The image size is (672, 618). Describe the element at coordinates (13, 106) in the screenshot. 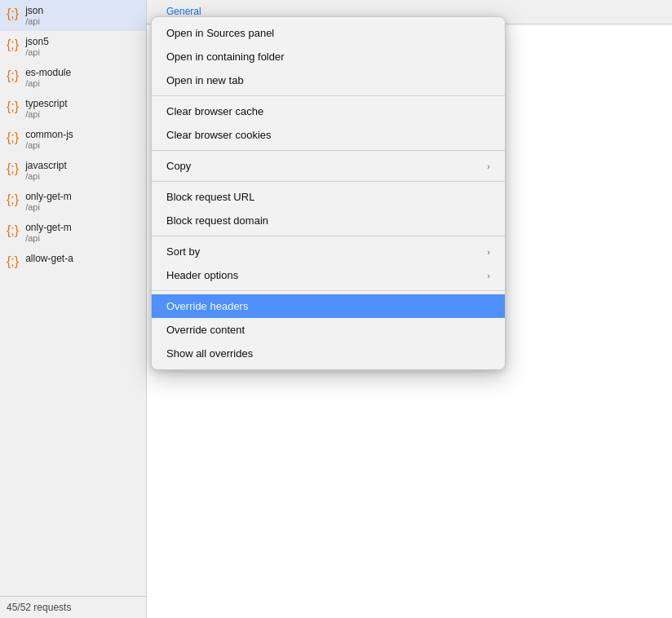

I see `sidebar-icon-3: {;}` at that location.